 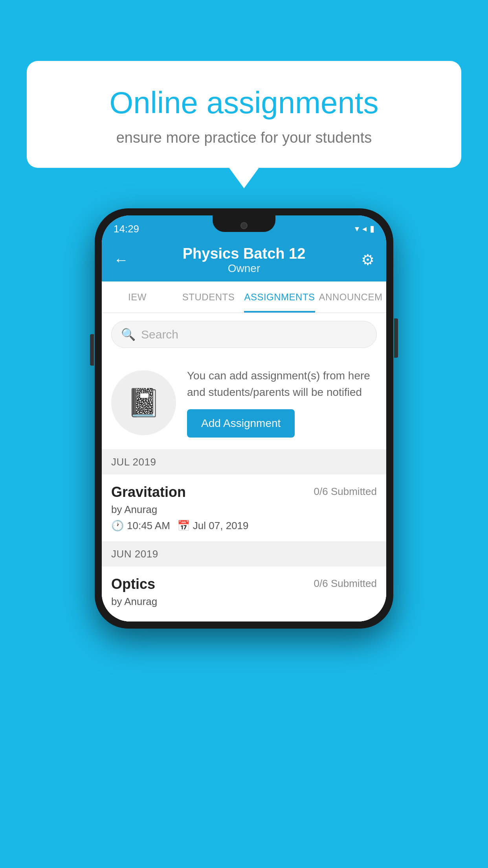 What do you see at coordinates (208, 297) in the screenshot?
I see `tab-students: STUDENTS` at bounding box center [208, 297].